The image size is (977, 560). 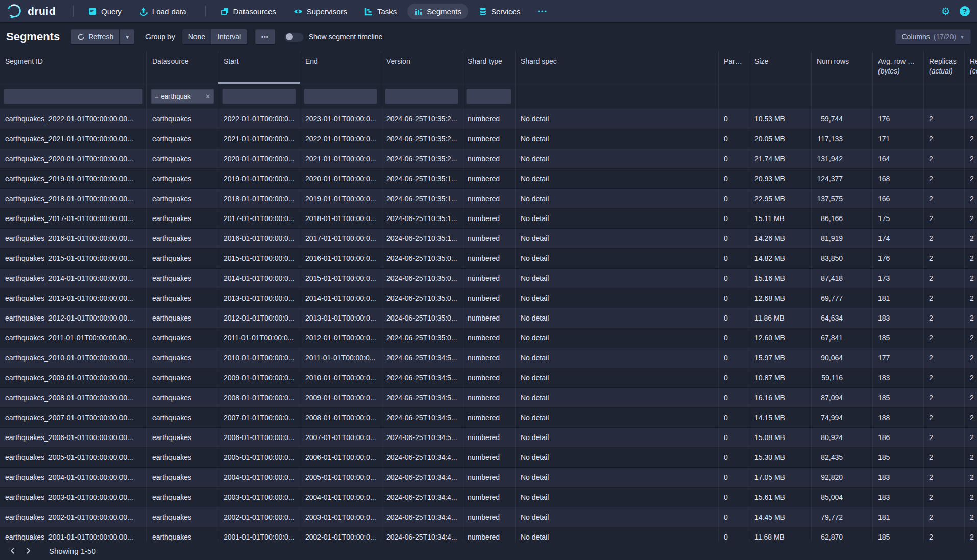 What do you see at coordinates (127, 37) in the screenshot?
I see `refresh-options-button: ▼` at bounding box center [127, 37].